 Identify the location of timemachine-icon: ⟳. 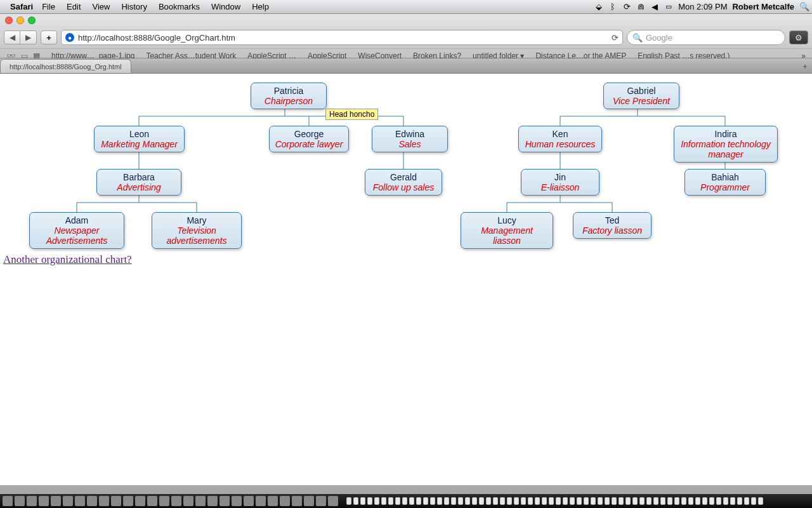
(627, 6).